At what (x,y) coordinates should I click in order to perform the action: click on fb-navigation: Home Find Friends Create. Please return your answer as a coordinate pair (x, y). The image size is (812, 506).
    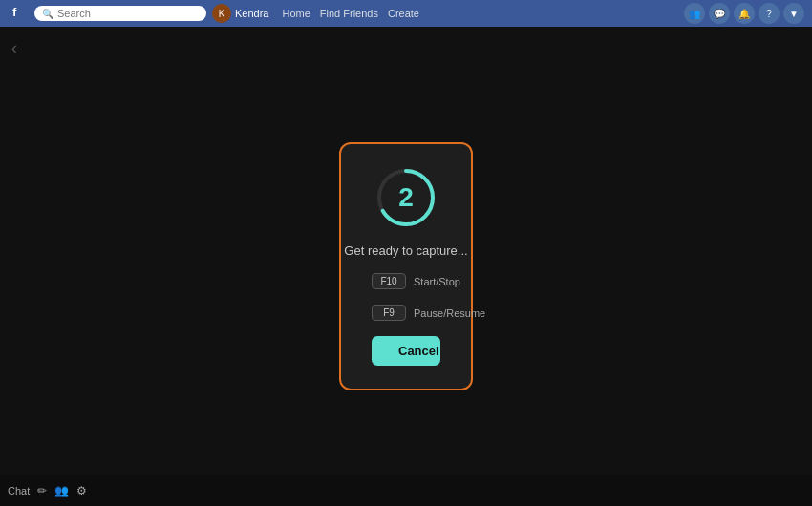
    Looking at the image, I should click on (480, 13).